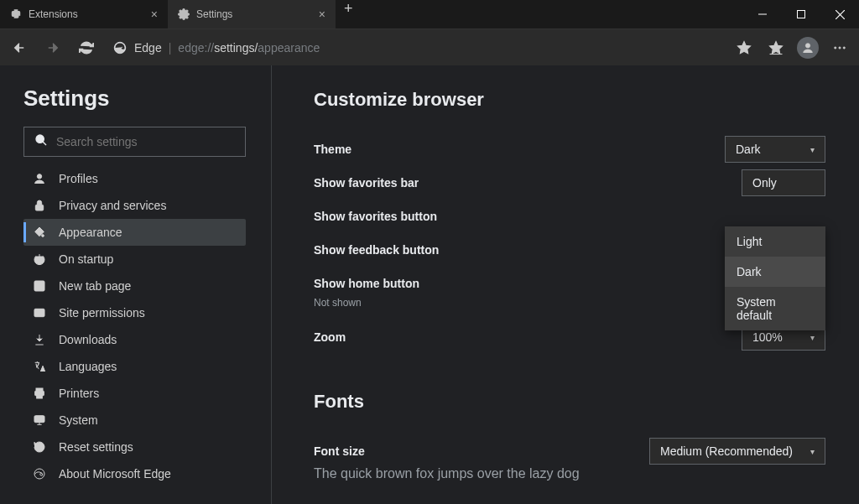 This screenshot has width=859, height=504. I want to click on monitor-icon, so click(39, 420).